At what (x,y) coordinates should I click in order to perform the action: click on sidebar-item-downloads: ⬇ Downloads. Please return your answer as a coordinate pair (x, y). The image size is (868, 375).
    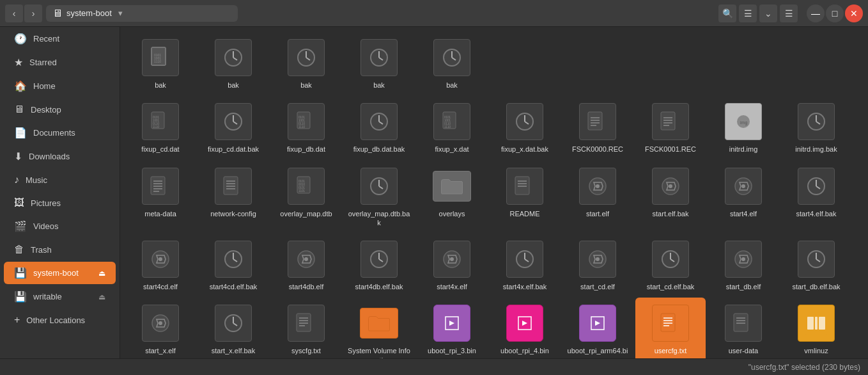
    Looking at the image, I should click on (60, 156).